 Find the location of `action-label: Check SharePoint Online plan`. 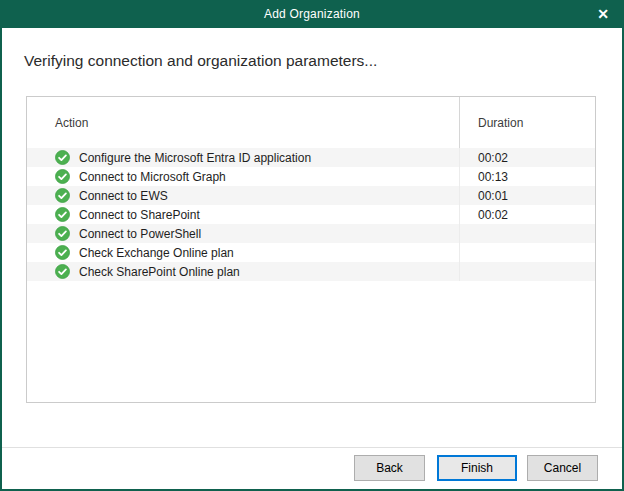

action-label: Check SharePoint Online plan is located at coordinates (160, 272).